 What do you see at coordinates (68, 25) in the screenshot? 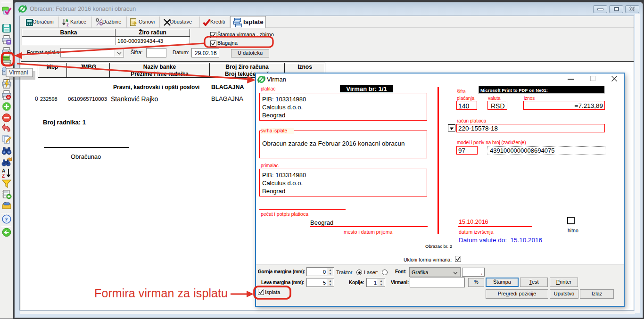
I see `svg-text: z` at bounding box center [68, 25].